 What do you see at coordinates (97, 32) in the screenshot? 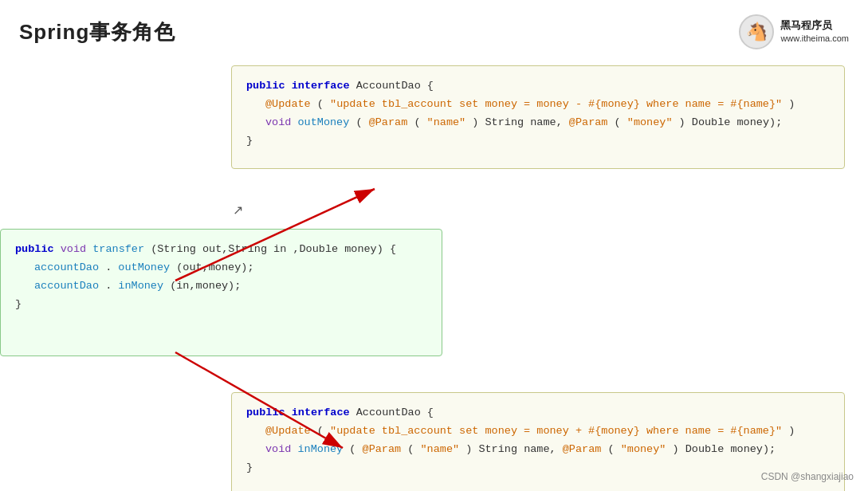
I see `page-title: Spring事务角色` at bounding box center [97, 32].